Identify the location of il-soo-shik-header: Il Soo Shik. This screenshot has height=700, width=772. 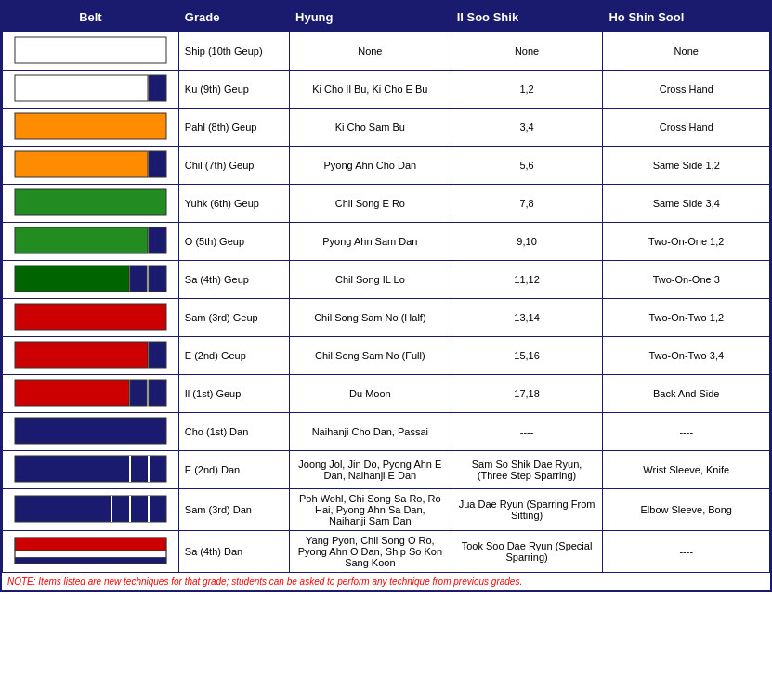
(527, 18).